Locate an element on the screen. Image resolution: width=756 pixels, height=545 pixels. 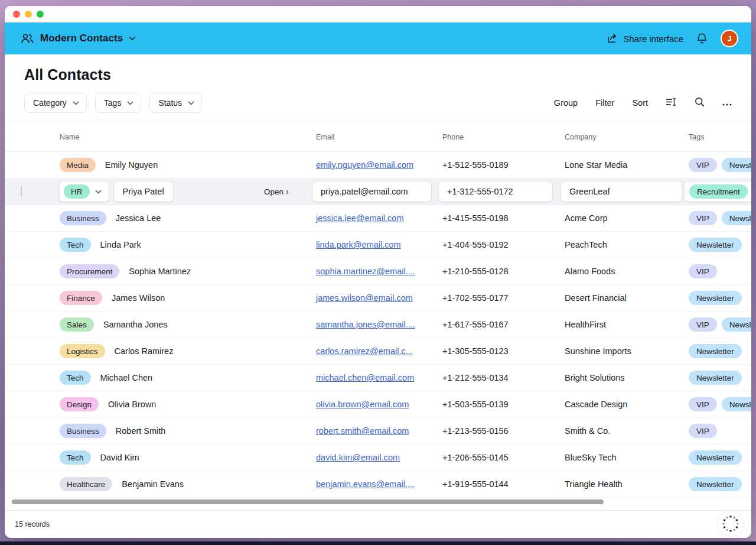
table-row: Business Robert Smith robert.smith@email… is located at coordinates (378, 432).